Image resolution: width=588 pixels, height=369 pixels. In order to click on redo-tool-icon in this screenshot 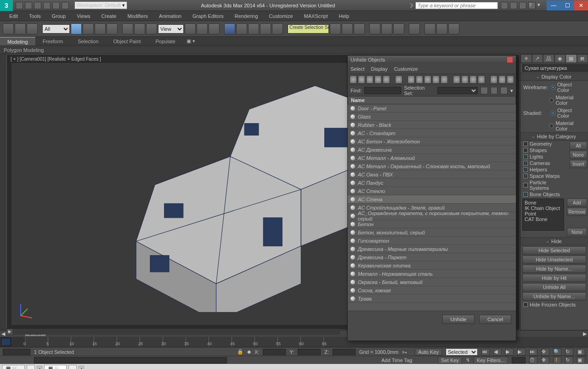, I will do `click(20, 29)`.